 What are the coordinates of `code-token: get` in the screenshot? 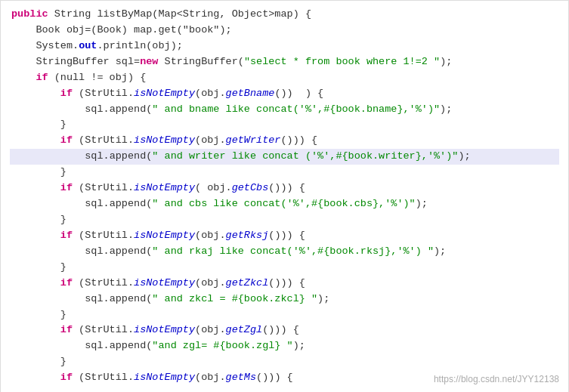 It's located at (167, 30).